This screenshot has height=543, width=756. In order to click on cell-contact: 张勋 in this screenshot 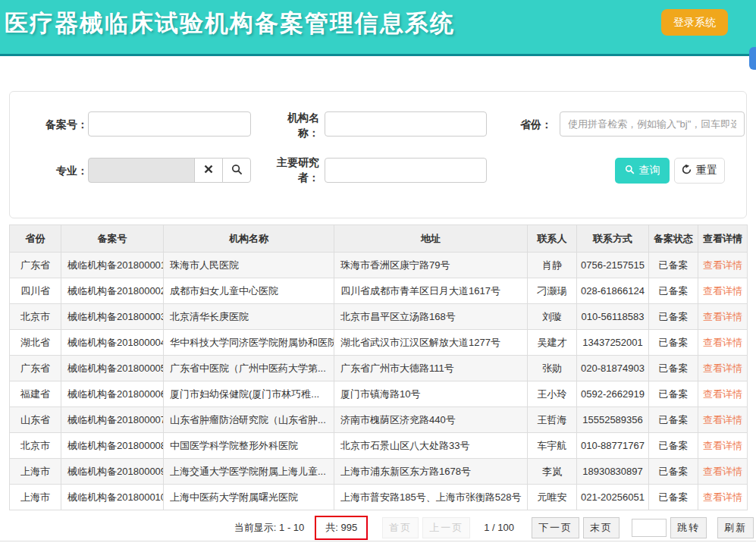, I will do `click(552, 369)`.